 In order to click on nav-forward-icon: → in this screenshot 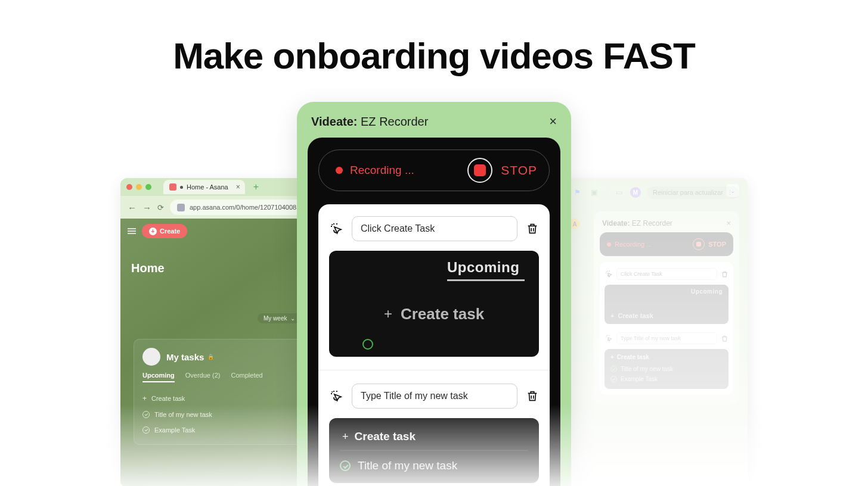, I will do `click(147, 207)`.